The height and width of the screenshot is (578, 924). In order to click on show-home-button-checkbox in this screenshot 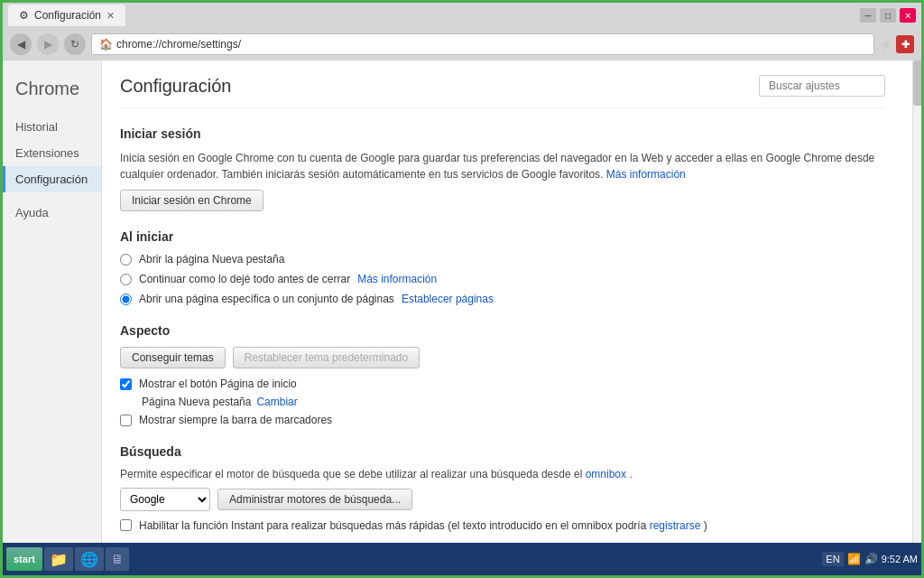, I will do `click(126, 385)`.